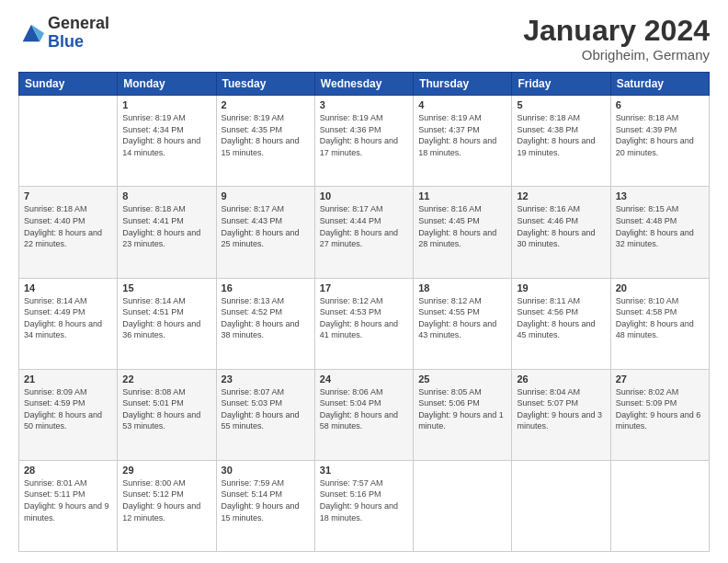 The width and height of the screenshot is (728, 563). I want to click on day-number: 19, so click(561, 288).